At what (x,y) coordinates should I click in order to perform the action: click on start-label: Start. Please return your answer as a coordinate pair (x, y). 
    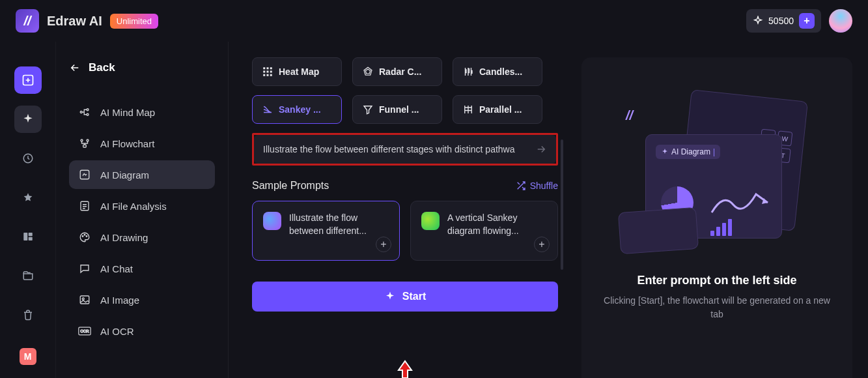
    Looking at the image, I should click on (414, 297).